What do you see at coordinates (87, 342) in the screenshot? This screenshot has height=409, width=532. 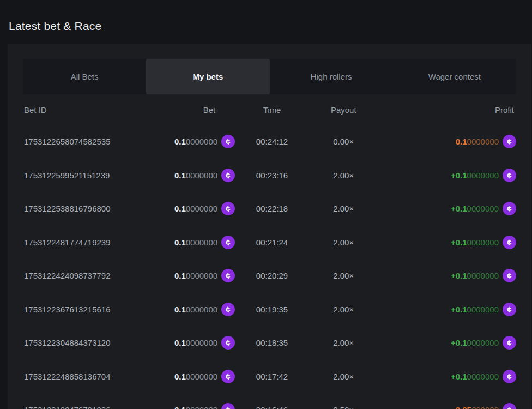 I see `bet-id: 1753122304884373120` at bounding box center [87, 342].